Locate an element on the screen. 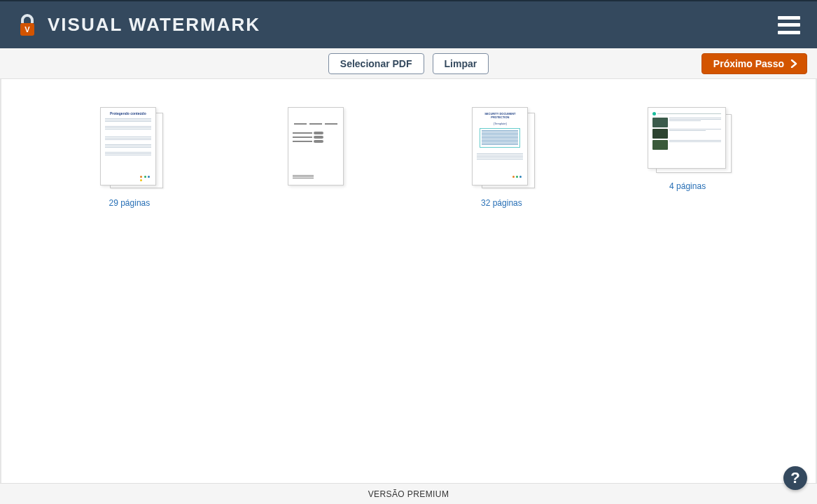 This screenshot has height=504, width=817. chevron-right-icon is located at coordinates (794, 64).